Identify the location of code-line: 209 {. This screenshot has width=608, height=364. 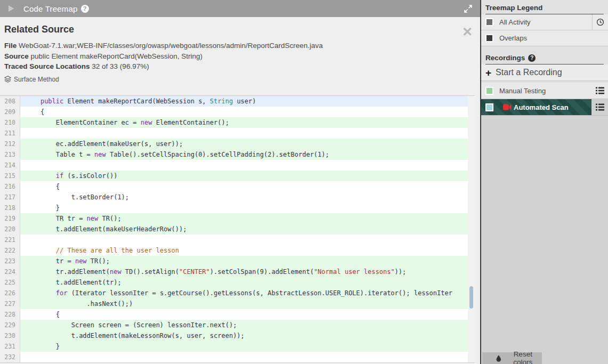
(234, 112).